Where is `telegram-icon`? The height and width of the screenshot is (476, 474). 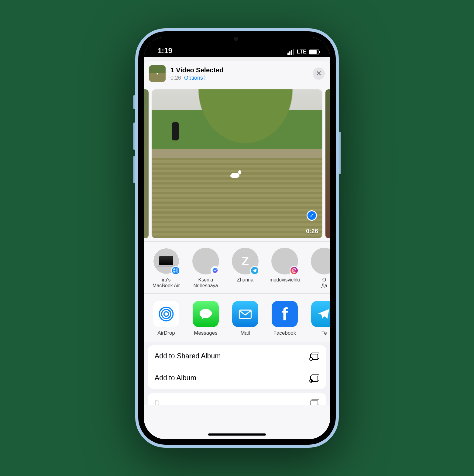
telegram-icon is located at coordinates (321, 314).